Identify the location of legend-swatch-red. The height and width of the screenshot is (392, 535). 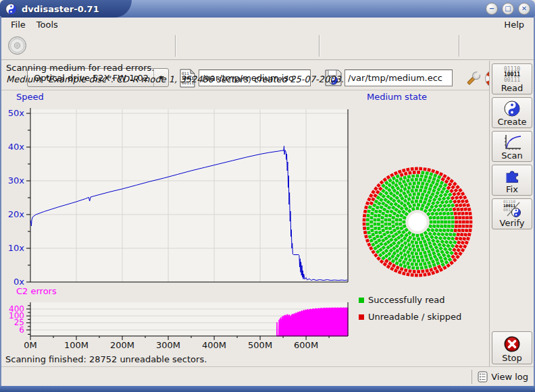
(361, 317).